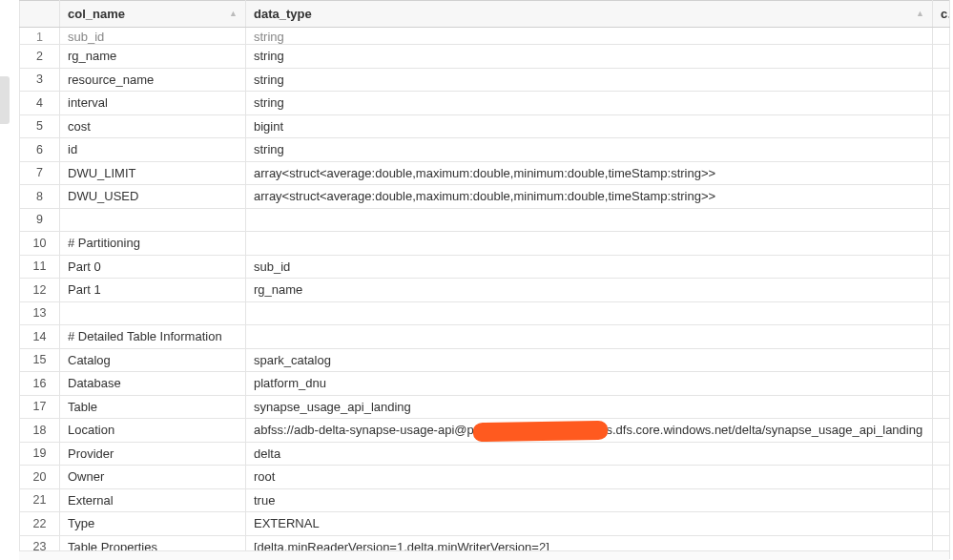 Image resolution: width=953 pixels, height=560 pixels. What do you see at coordinates (40, 406) in the screenshot?
I see `row-index: 17` at bounding box center [40, 406].